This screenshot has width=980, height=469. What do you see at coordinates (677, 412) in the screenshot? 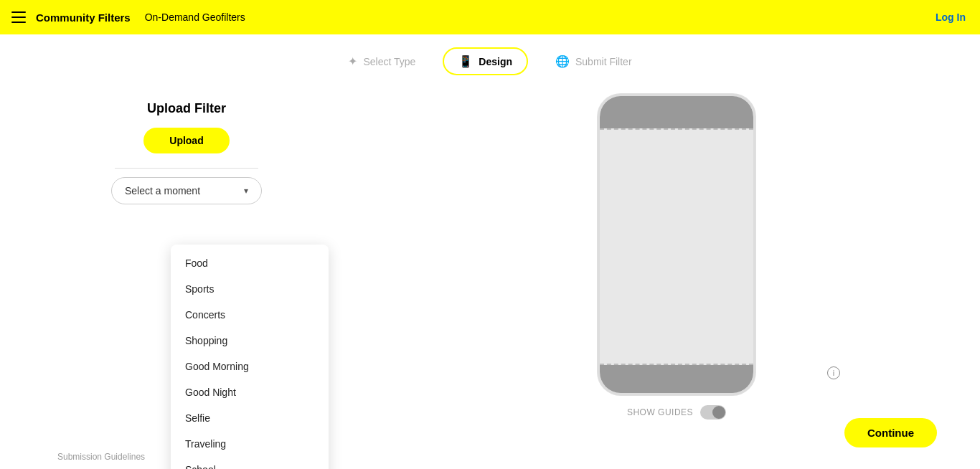
I see `show-guides-area: SHOW GUIDES` at bounding box center [677, 412].